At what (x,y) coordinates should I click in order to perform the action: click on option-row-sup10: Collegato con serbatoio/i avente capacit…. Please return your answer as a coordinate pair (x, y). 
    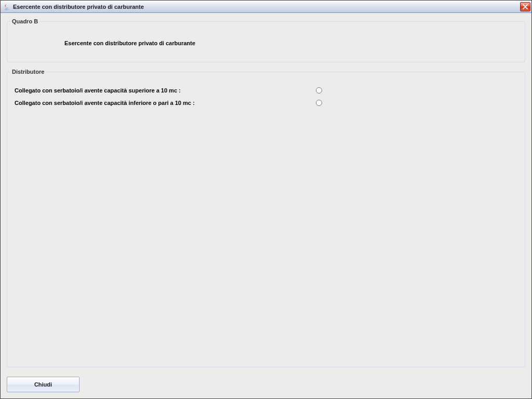
    Looking at the image, I should click on (266, 90).